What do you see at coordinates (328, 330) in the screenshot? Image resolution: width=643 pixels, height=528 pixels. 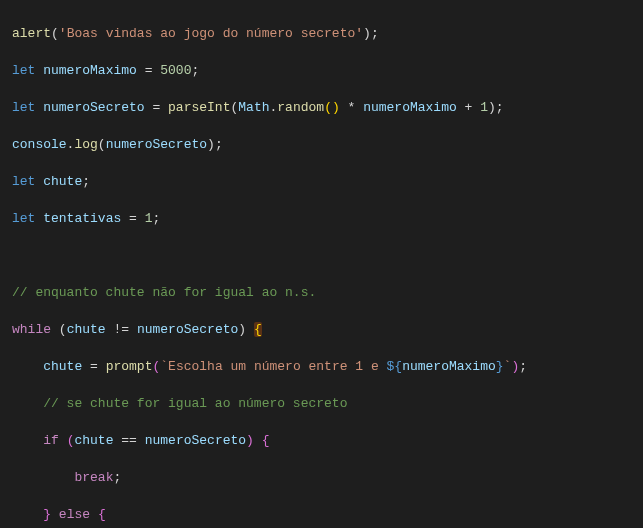 I see `code-line: while (chute != numeroSecreto) {` at bounding box center [328, 330].